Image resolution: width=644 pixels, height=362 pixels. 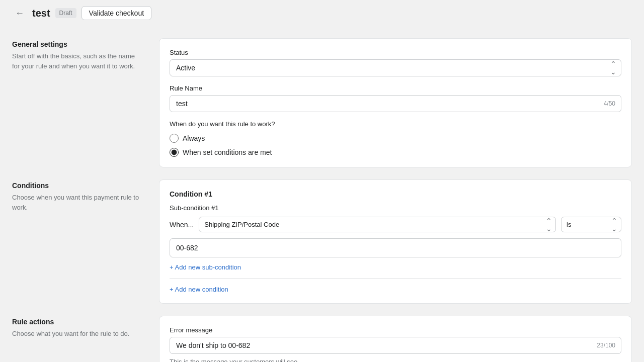 I want to click on conditions-title: Conditions, so click(x=77, y=186).